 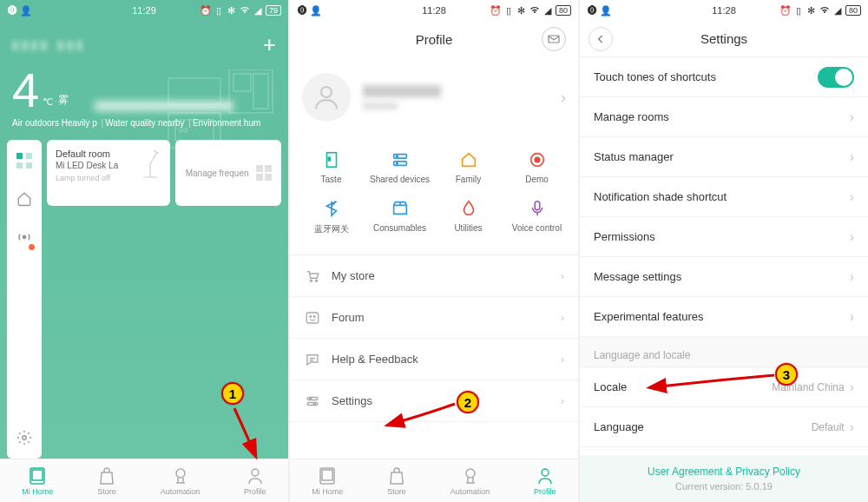 I want to click on weather-label: 雾, so click(x=63, y=101).